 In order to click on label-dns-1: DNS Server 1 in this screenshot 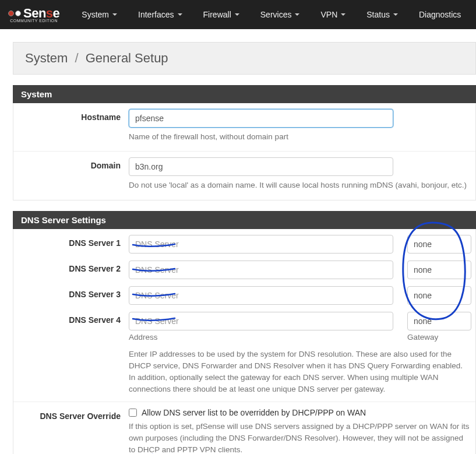, I will do `click(71, 244)`.